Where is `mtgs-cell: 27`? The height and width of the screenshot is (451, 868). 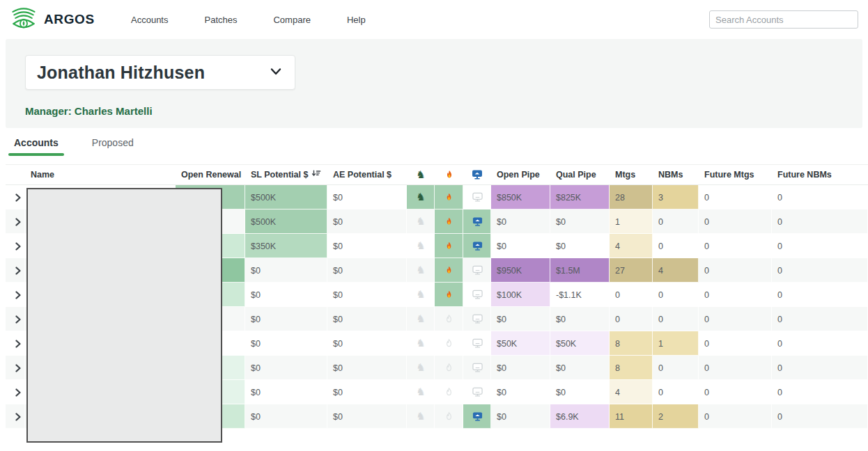 mtgs-cell: 27 is located at coordinates (631, 270).